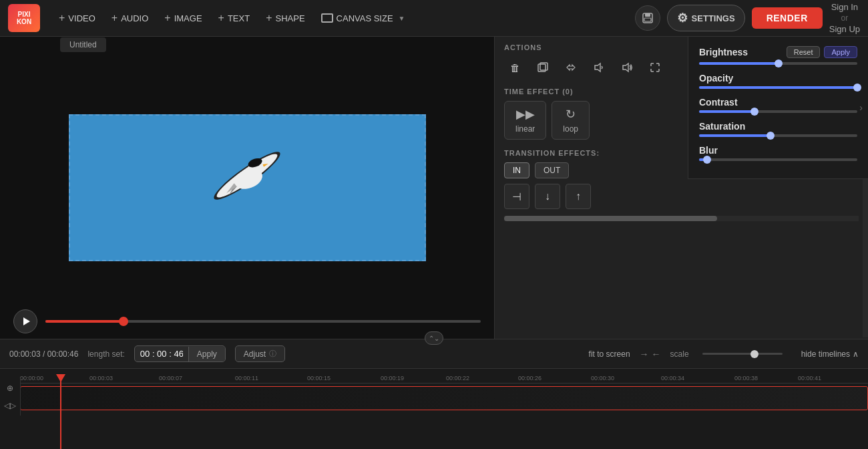 The height and width of the screenshot is (449, 868). Describe the element at coordinates (570, 120) in the screenshot. I see `time-option-loop: ↻ loop` at that location.